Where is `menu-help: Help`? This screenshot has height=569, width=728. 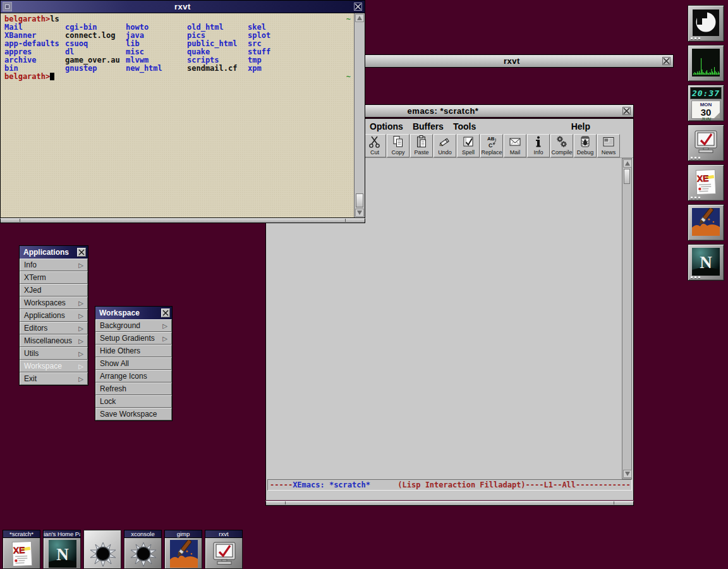
menu-help: Help is located at coordinates (602, 126).